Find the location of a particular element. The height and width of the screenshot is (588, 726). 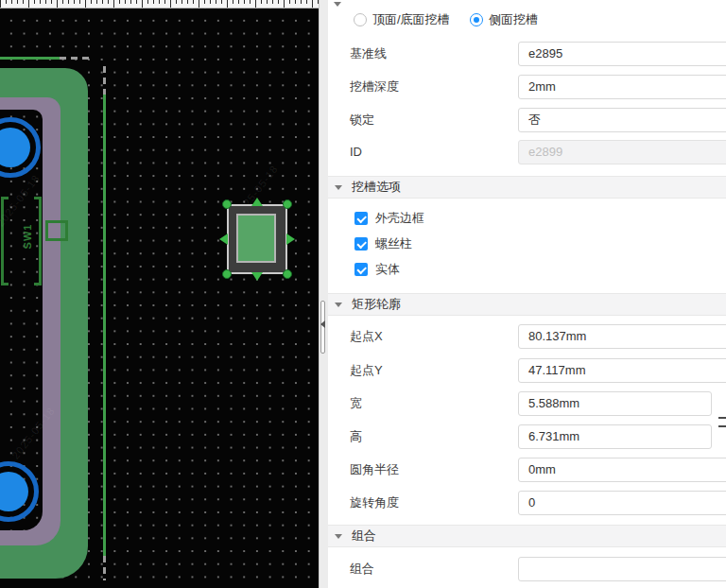

field-label: 高 is located at coordinates (355, 437).